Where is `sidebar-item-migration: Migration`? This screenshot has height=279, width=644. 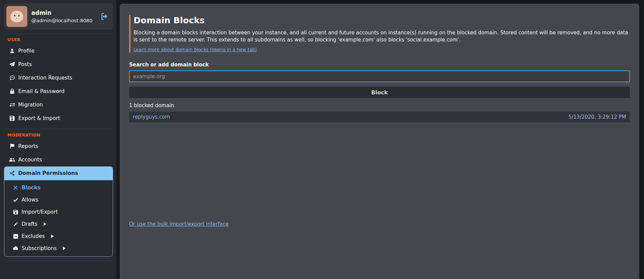
sidebar-item-migration: Migration is located at coordinates (59, 105).